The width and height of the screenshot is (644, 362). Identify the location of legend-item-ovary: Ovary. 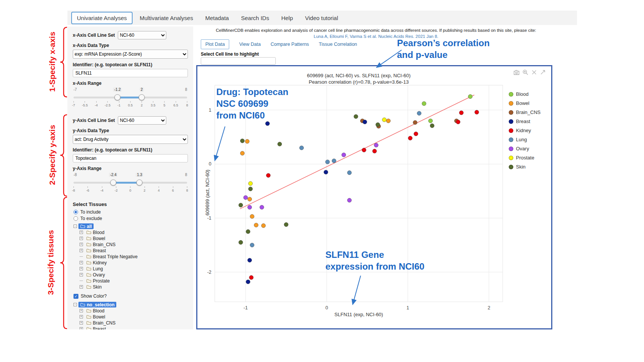
(525, 148).